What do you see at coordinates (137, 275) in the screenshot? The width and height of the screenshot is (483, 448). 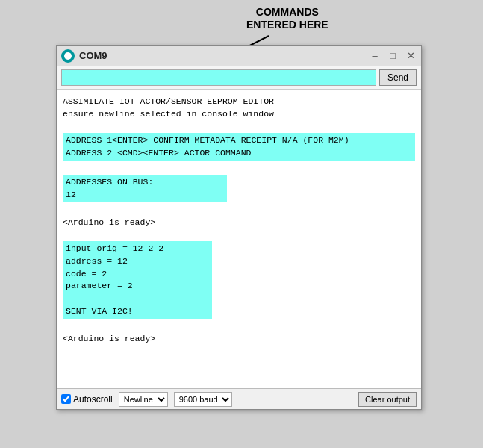 I see `console-line: code = 2` at bounding box center [137, 275].